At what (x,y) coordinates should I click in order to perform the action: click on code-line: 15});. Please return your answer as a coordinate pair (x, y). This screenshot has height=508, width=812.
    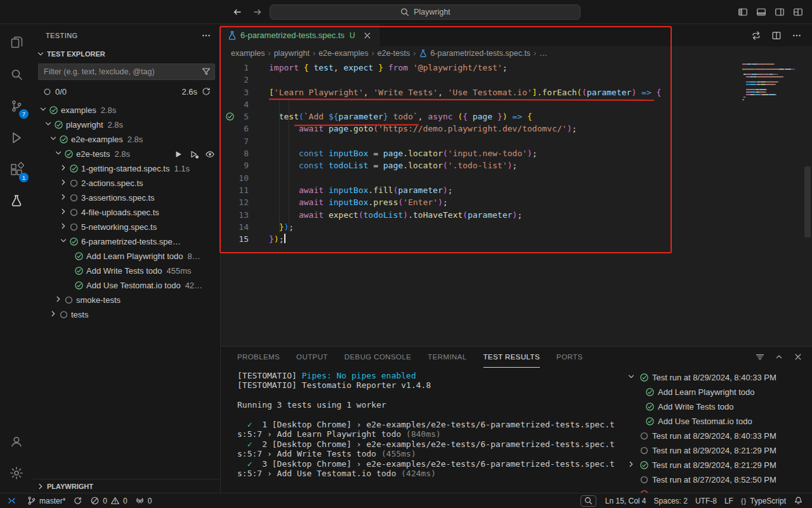
    Looking at the image, I should click on (516, 239).